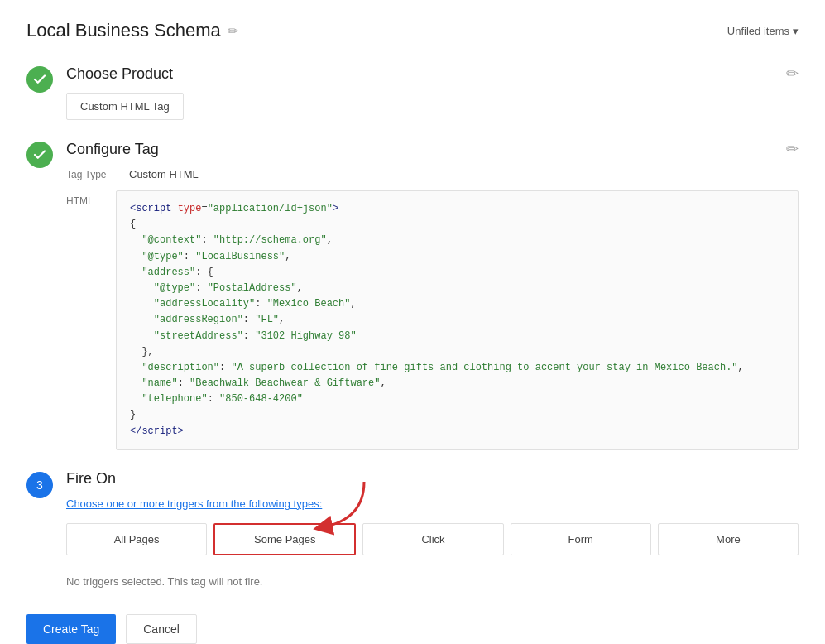 This screenshot has height=644, width=825. I want to click on step1-header: Choose Product ✏, so click(432, 74).